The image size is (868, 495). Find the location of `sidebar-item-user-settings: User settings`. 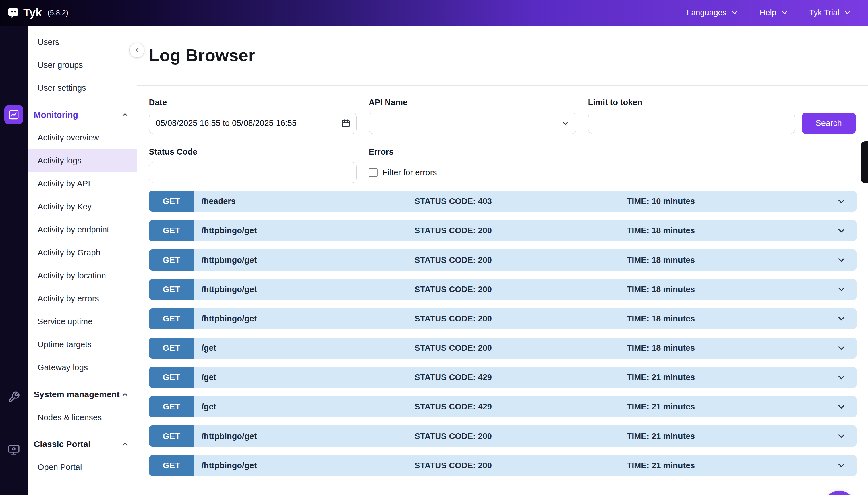

sidebar-item-user-settings: User settings is located at coordinates (82, 88).